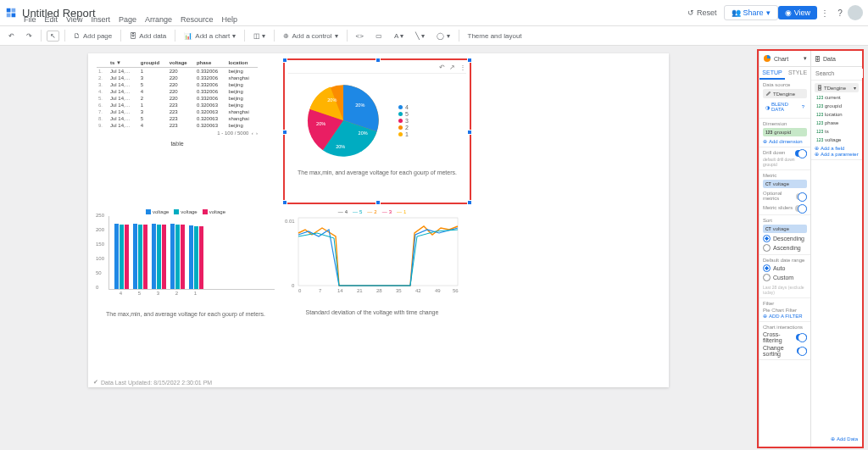  What do you see at coordinates (785, 85) in the screenshot?
I see `label-data-source: Data source` at bounding box center [785, 85].